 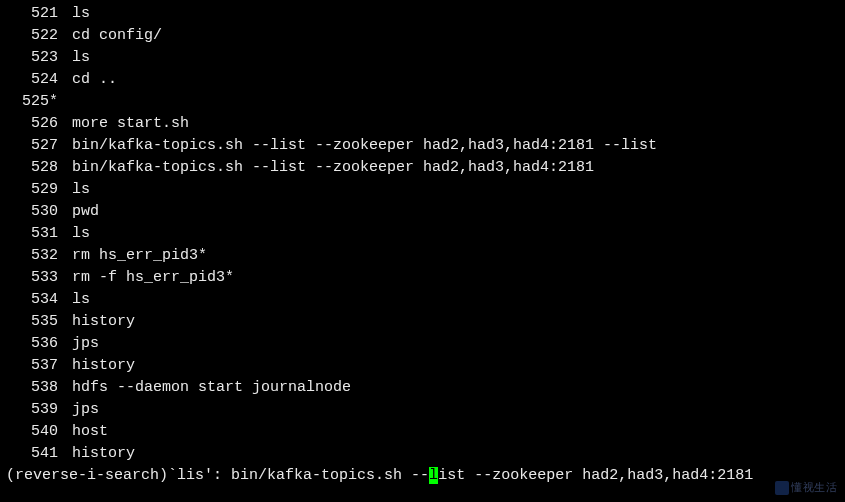 What do you see at coordinates (422, 190) in the screenshot?
I see `history-line: 529ls` at bounding box center [422, 190].